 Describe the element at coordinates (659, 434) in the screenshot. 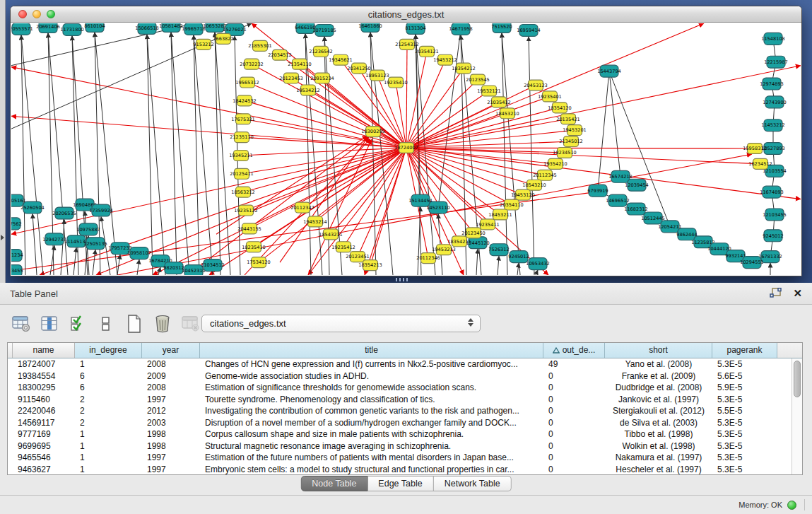

I see `cell-short: Tibbo et al. (1998)` at that location.